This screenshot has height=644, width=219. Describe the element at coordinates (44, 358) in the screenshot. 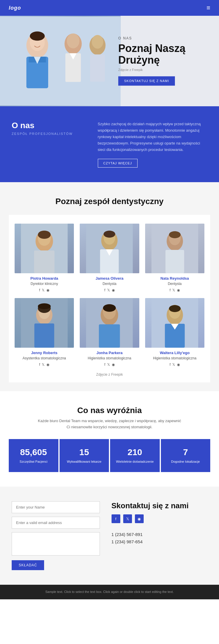

I see `team-member-role-4: Asystentka stomatologiczna` at that location.